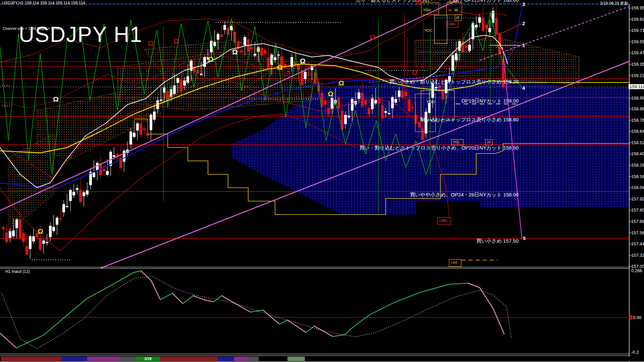  Describe the element at coordinates (638, 143) in the screenshot. I see `price-axis-label: 158.520` at that location.